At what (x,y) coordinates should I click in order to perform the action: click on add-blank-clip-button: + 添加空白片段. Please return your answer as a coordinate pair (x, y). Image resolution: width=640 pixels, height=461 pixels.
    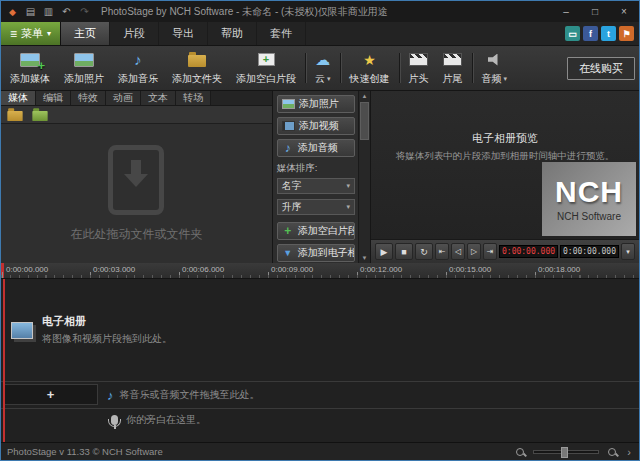
    Looking at the image, I should click on (316, 231).